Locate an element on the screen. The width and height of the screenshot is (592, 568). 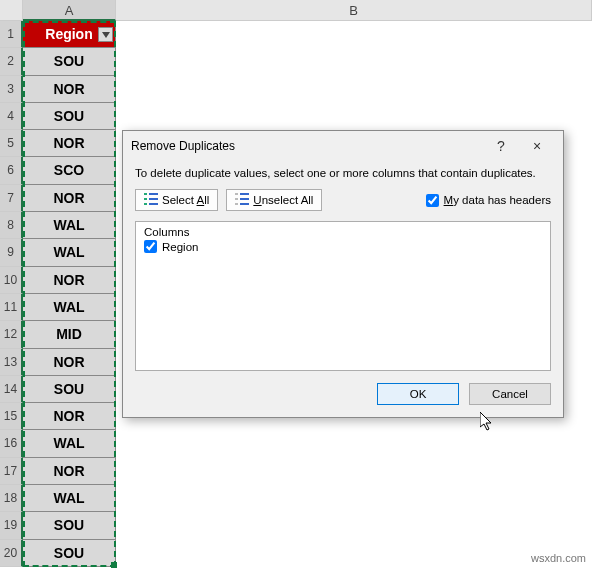
ok-button: OK is located at coordinates (418, 394).